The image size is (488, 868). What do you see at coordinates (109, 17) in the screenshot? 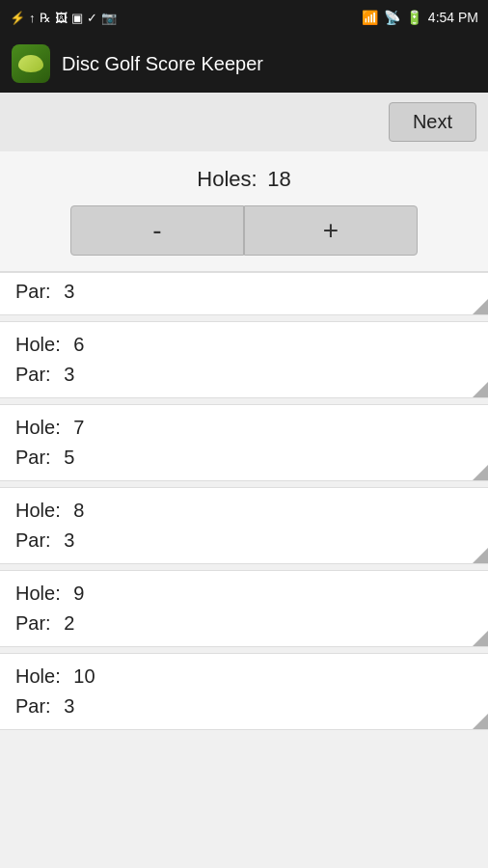
I see `screenshot-icon: 📷` at bounding box center [109, 17].